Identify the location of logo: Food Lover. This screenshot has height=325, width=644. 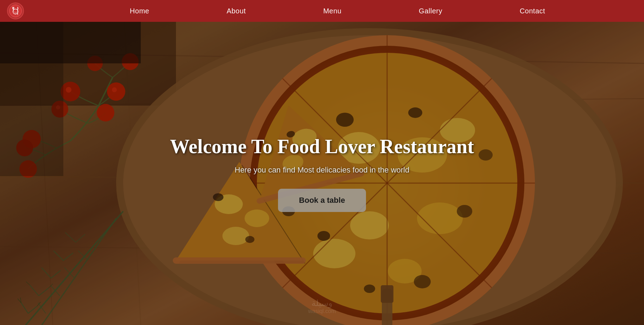
(15, 11).